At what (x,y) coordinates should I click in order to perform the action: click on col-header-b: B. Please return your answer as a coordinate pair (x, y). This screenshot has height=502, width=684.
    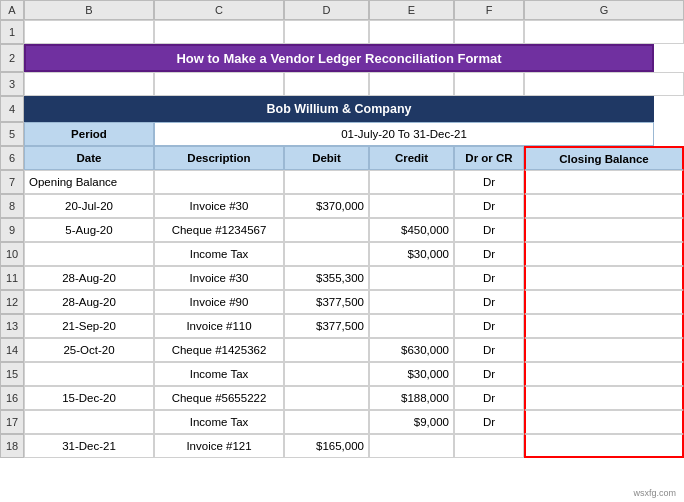
    Looking at the image, I should click on (89, 10).